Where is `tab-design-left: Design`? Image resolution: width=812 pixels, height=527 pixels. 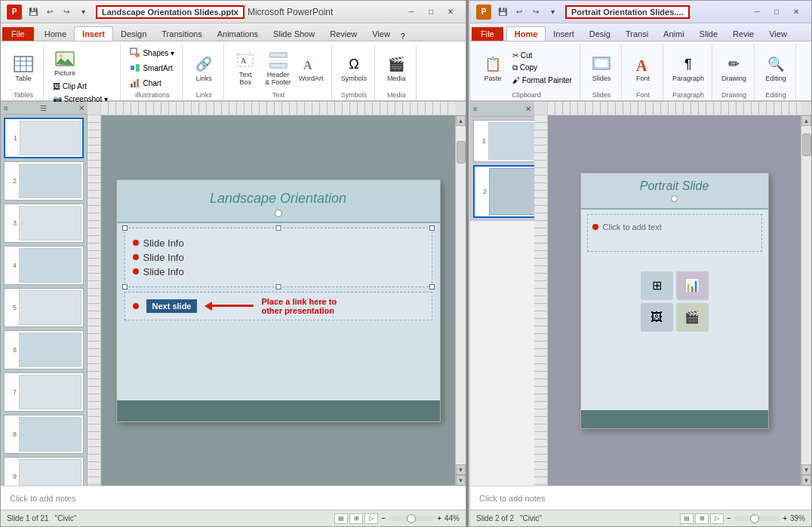
tab-design-left: Design is located at coordinates (134, 34).